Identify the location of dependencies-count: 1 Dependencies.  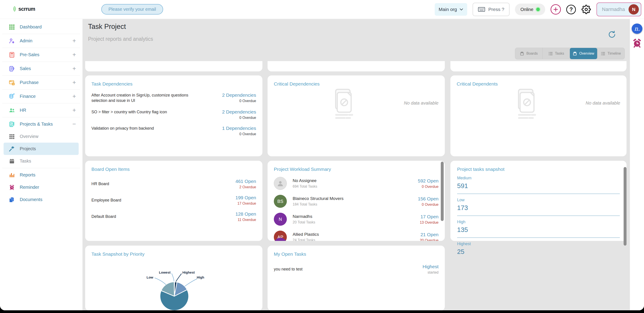
(239, 128).